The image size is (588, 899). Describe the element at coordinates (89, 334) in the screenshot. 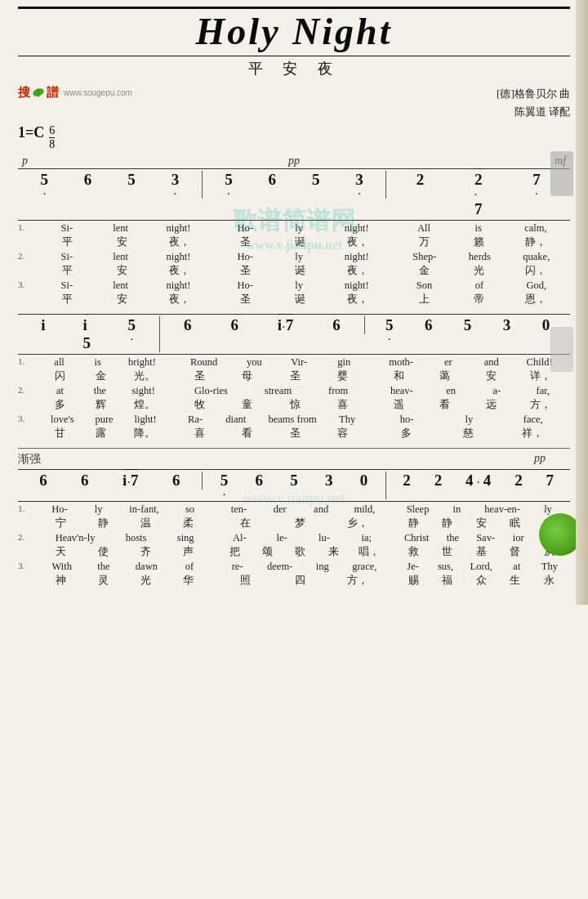

I see `bar-2-1: · i · i 5 5 ·` at that location.